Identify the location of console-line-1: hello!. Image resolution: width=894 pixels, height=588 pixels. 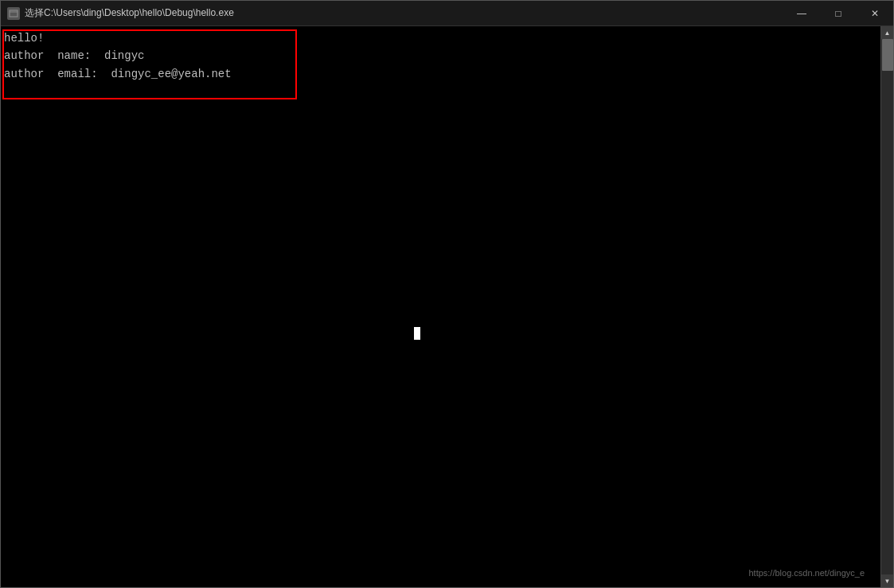
(441, 38).